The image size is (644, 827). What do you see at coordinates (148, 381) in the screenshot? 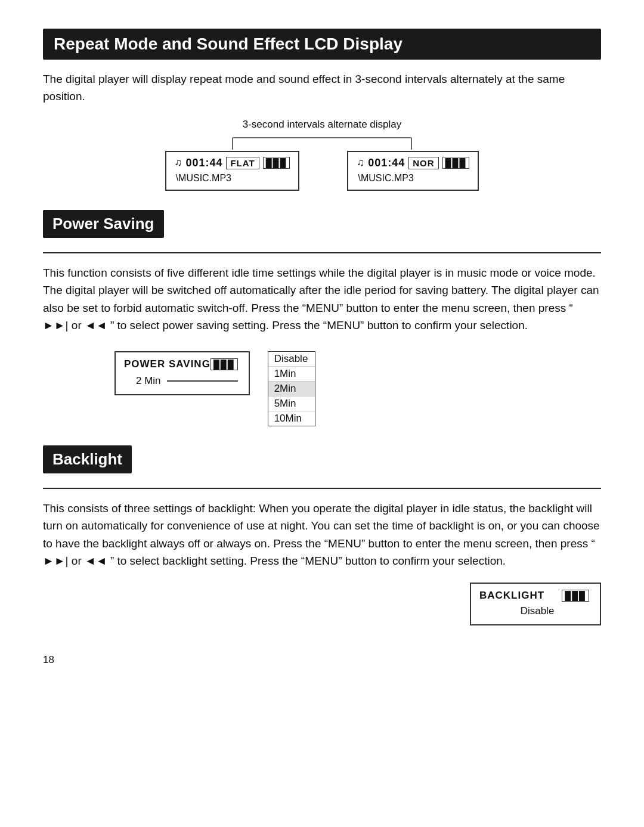
I see `ps-value: 2 Min` at bounding box center [148, 381].